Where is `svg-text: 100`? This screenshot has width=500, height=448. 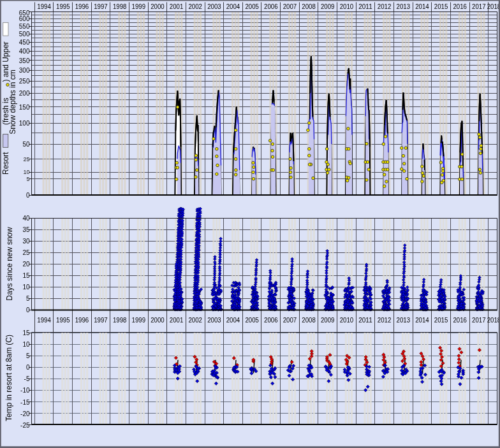 svg-text: 100 is located at coordinates (24, 124).